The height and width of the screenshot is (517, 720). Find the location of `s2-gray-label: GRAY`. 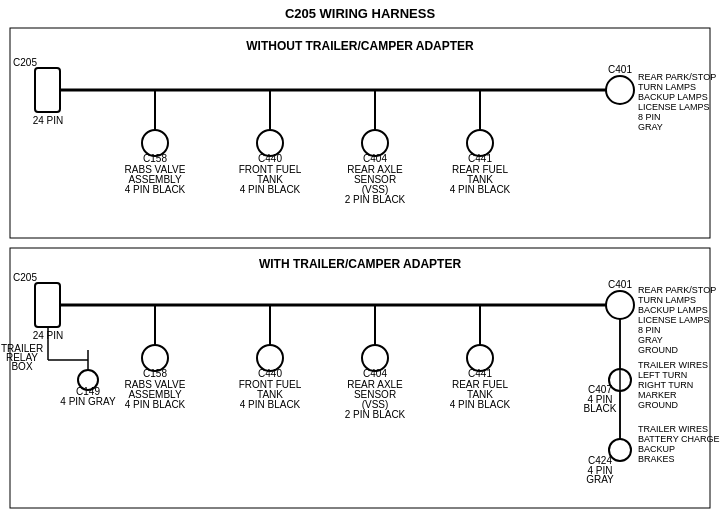

s2-gray-label: GRAY is located at coordinates (650, 340).